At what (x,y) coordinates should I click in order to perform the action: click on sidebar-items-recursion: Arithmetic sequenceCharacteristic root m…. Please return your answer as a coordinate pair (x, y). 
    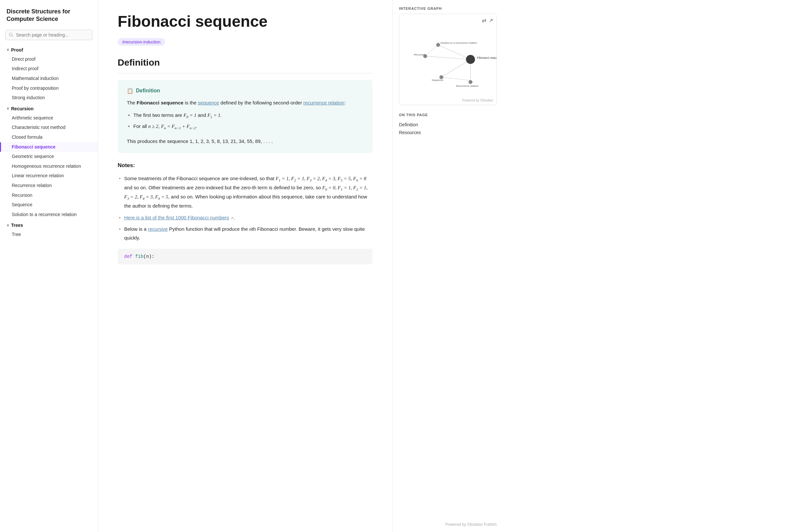
    Looking at the image, I should click on (49, 166).